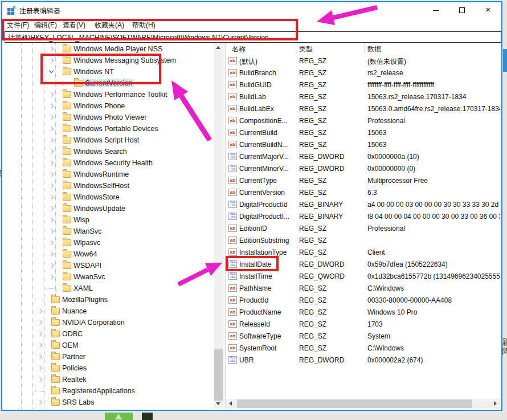 The image size is (507, 420). Describe the element at coordinates (108, 243) in the screenshot. I see `tree-item: Wlpasvc` at that location.